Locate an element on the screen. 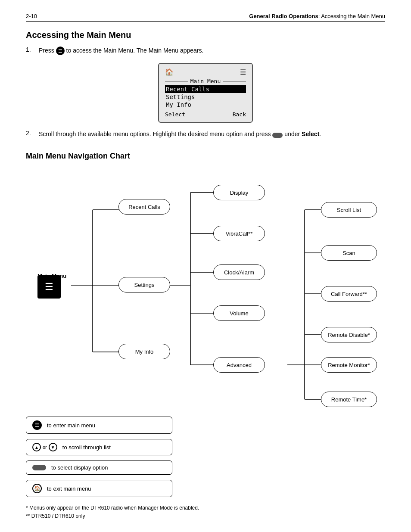 The width and height of the screenshot is (411, 532). chart-scroll-list: Scroll List is located at coordinates (349, 210).